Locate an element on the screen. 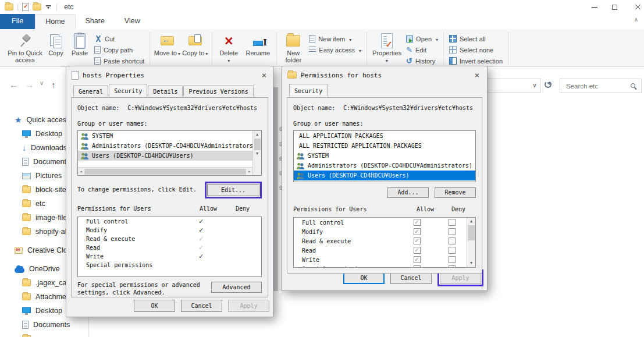 The height and width of the screenshot is (337, 644). close-button is located at coordinates (634, 7).